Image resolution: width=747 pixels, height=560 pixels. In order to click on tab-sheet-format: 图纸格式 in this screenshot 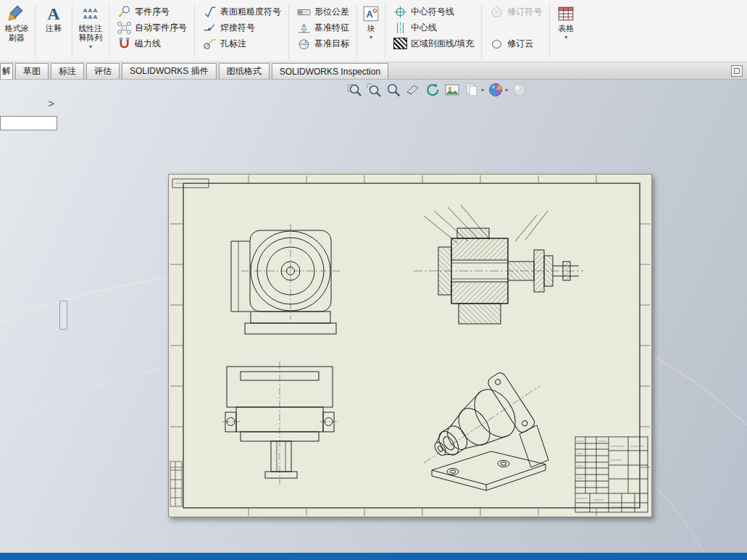, I will do `click(244, 71)`.